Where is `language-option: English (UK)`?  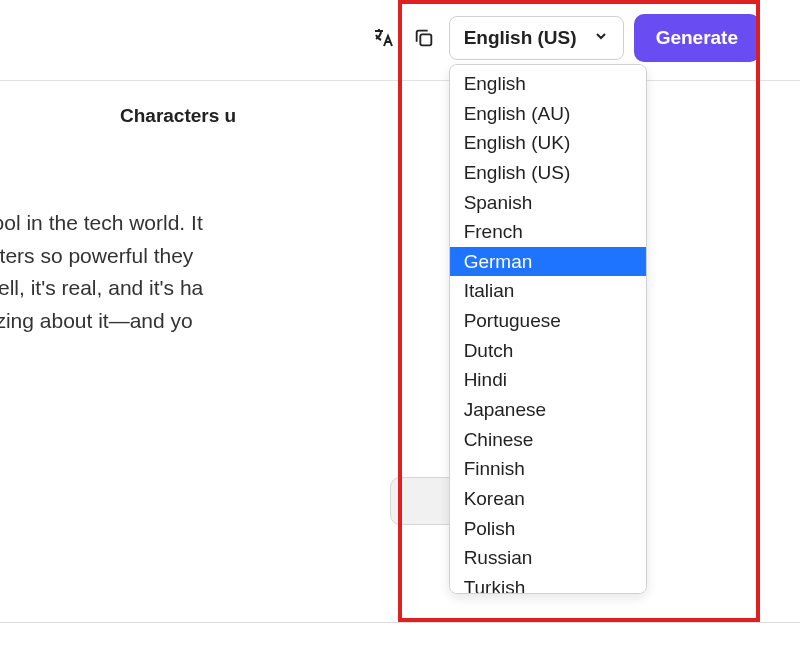
language-option: English (UK) is located at coordinates (548, 143).